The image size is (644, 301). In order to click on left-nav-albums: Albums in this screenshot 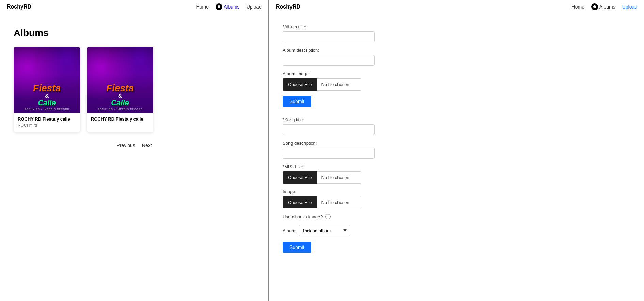, I will do `click(227, 7)`.